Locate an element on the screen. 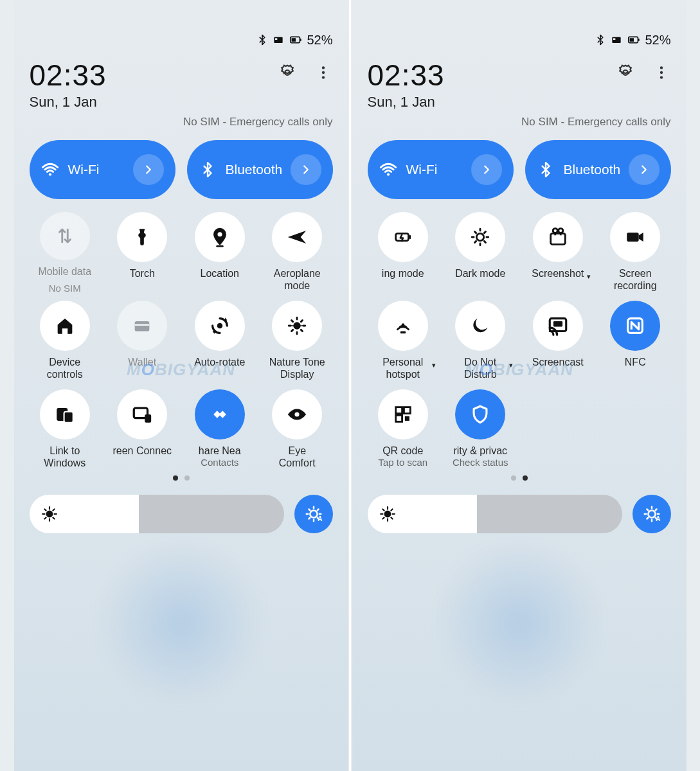  panel-divider is located at coordinates (350, 386).